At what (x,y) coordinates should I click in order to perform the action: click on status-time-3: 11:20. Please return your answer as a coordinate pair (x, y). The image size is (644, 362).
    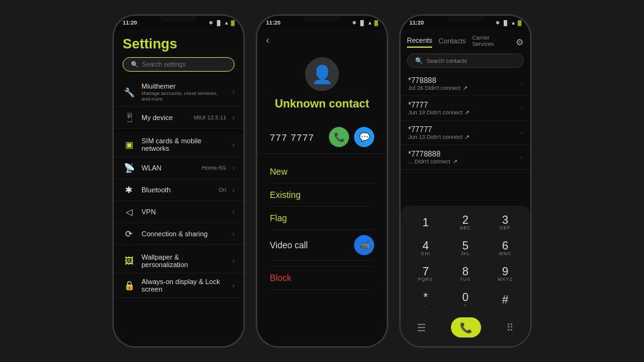
    Looking at the image, I should click on (416, 23).